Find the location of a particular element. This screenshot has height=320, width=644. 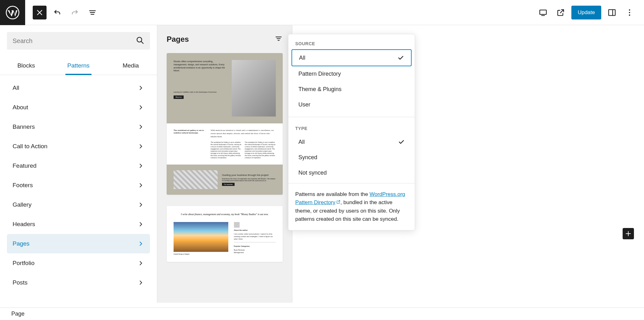

filter-option-label: Synced is located at coordinates (308, 158).